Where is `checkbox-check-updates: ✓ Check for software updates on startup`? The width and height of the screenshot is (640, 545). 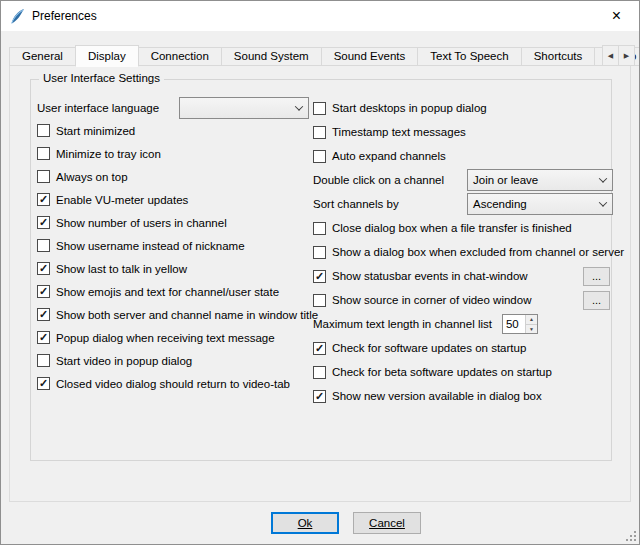 checkbox-check-updates: ✓ Check for software updates on startup is located at coordinates (463, 348).